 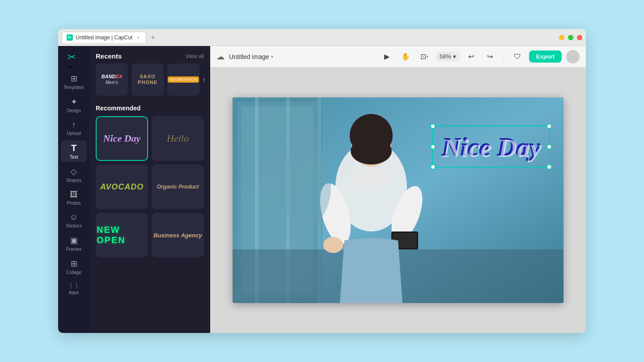 What do you see at coordinates (74, 273) in the screenshot?
I see `collage-label: Collage` at bounding box center [74, 273].